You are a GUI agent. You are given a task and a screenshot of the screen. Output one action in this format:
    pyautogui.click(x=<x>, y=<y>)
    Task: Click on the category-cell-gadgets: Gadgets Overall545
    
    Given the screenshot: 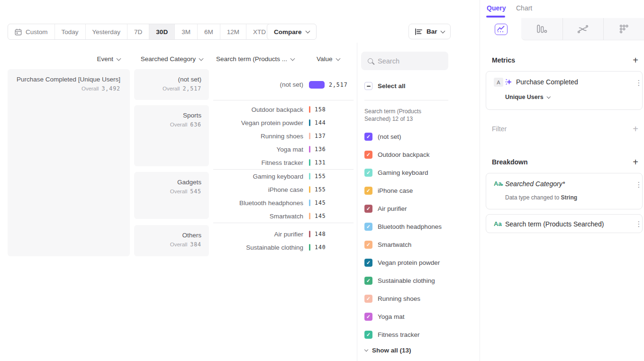 What is the action you would take?
    pyautogui.click(x=172, y=195)
    